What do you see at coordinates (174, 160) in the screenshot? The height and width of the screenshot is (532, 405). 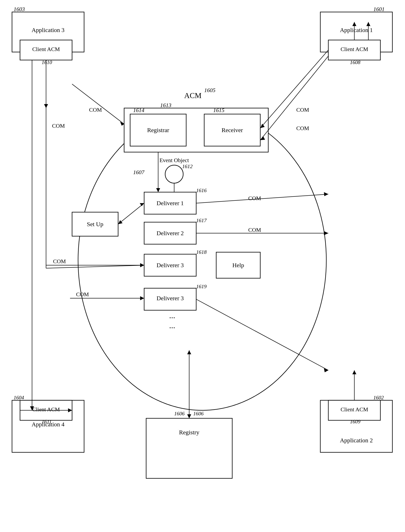 I see `svg-text: Event Object` at bounding box center [174, 160].